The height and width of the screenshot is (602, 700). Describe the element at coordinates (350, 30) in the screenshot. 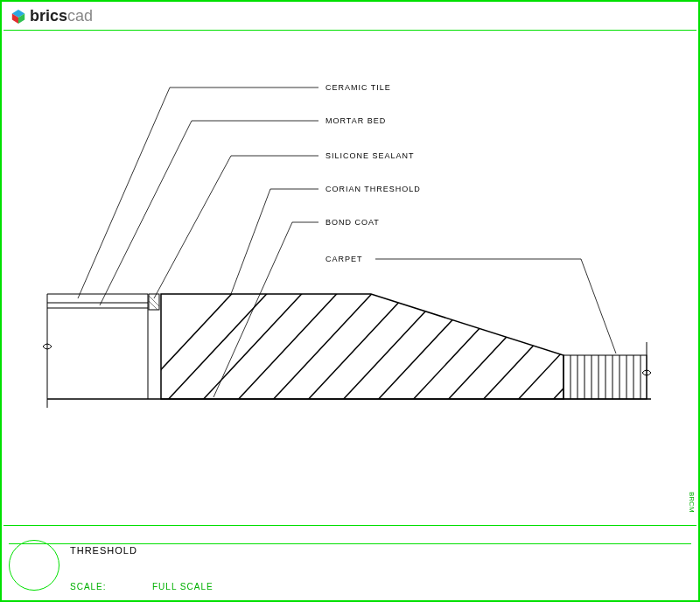

I see `header-divider` at that location.